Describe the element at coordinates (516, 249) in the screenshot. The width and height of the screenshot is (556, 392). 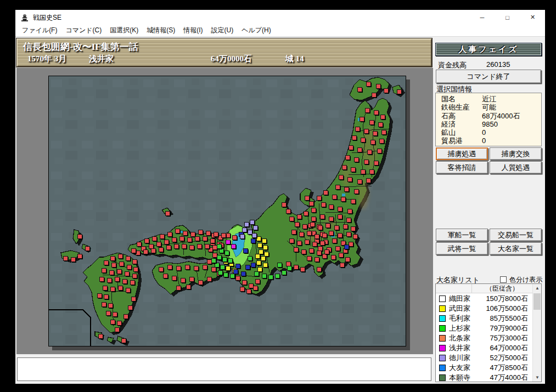
I see `list-button-3: 大名家一覧` at that location.